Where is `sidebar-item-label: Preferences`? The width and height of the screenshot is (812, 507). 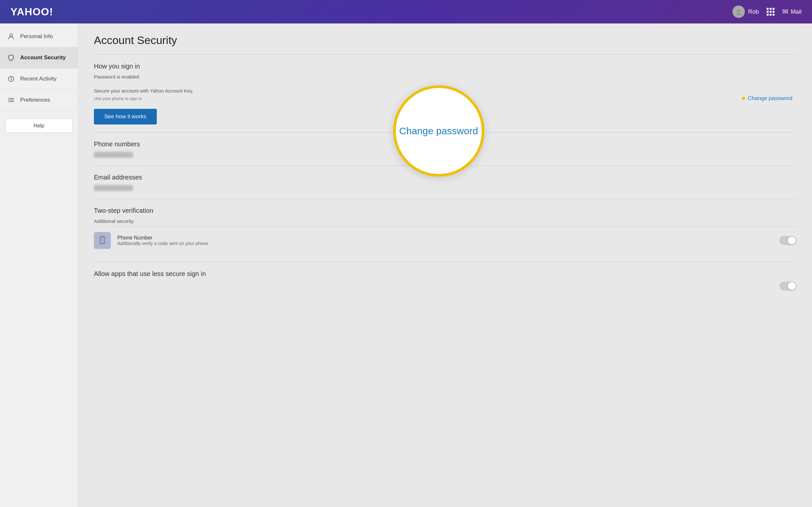
sidebar-item-label: Preferences is located at coordinates (35, 100).